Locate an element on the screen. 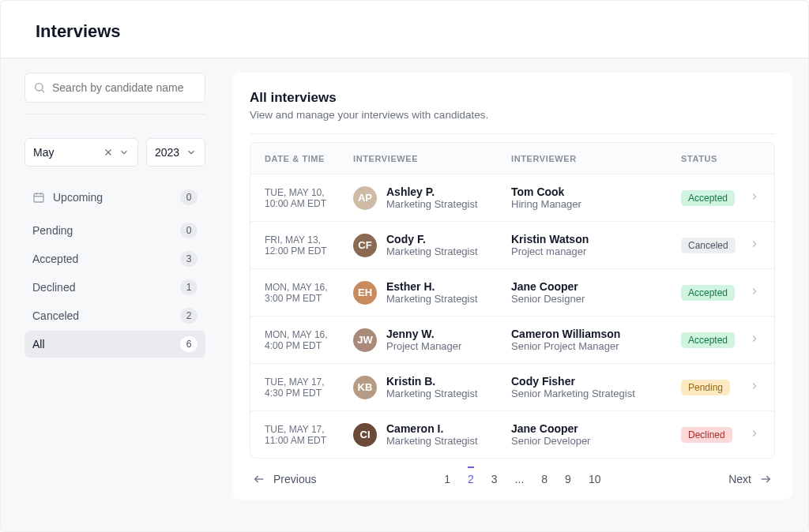 The width and height of the screenshot is (809, 532). pagination-page: 2 is located at coordinates (471, 476).